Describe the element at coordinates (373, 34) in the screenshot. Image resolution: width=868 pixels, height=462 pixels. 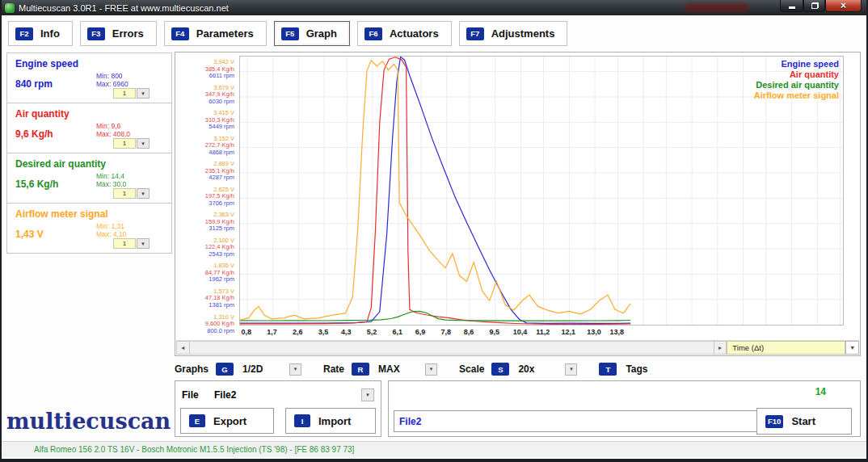
I see `fkey-badge: F6` at that location.